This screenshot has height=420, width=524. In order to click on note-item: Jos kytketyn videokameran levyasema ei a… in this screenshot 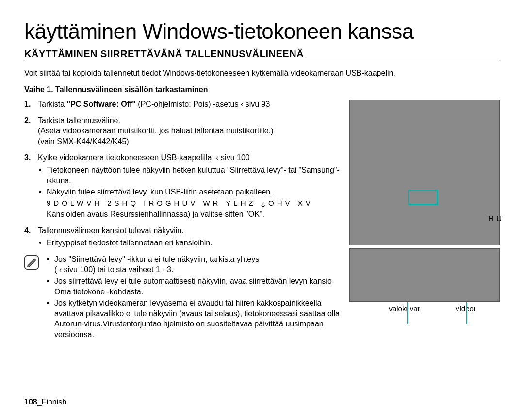, I will do `click(193, 319)`.